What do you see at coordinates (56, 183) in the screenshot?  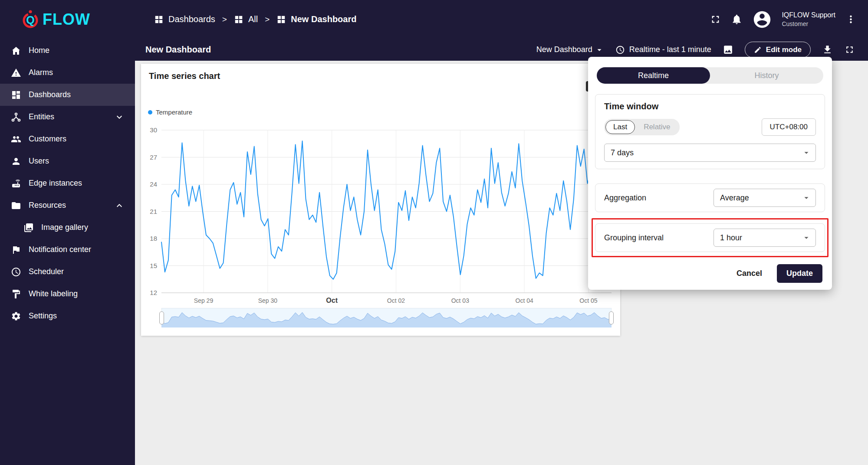 I see `sidebar-item-label: Edge instances` at bounding box center [56, 183].